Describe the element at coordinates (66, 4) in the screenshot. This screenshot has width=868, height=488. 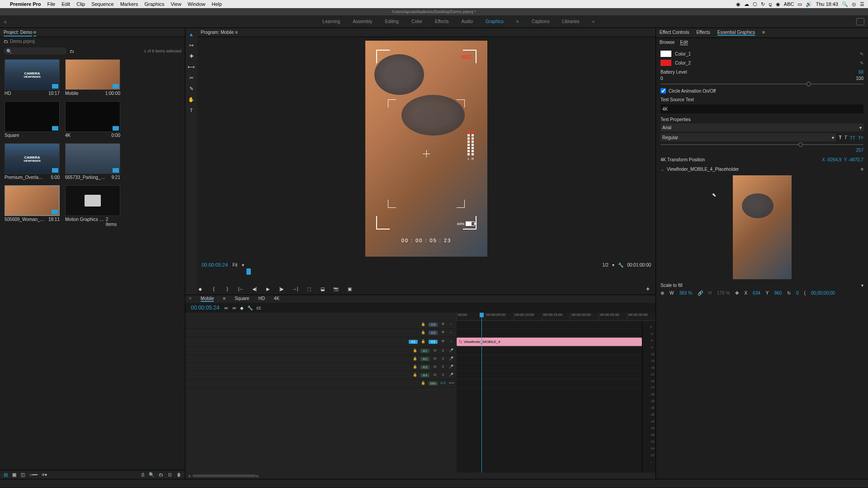
I see `menu-edit: Edit` at that location.